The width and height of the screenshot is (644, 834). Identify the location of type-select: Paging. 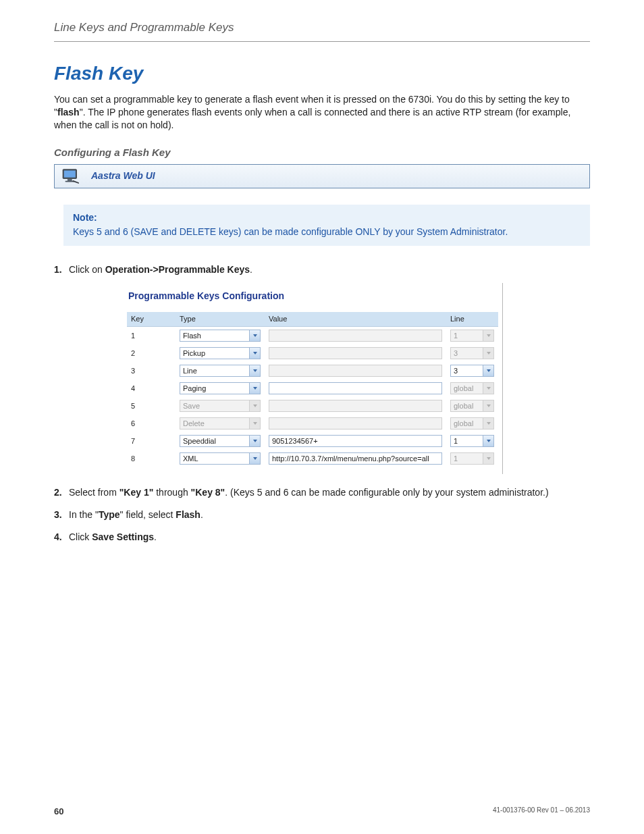
(220, 388).